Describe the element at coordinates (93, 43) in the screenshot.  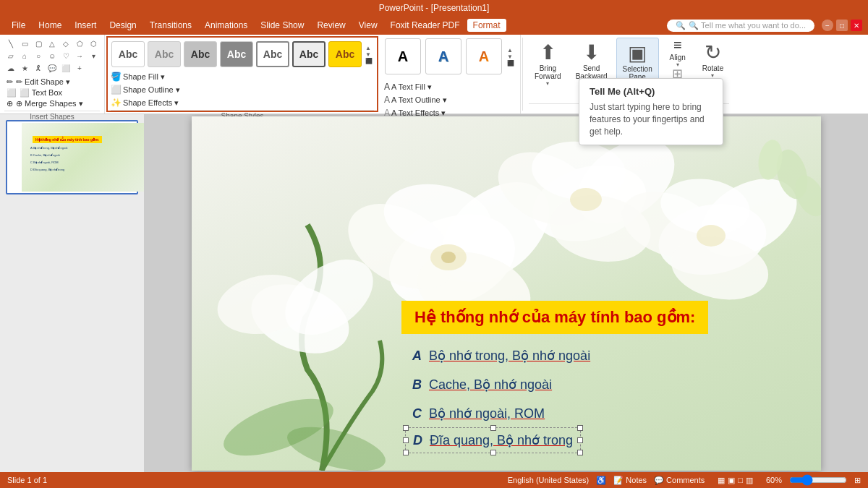
I see `shape-hexagon: ⬡` at that location.